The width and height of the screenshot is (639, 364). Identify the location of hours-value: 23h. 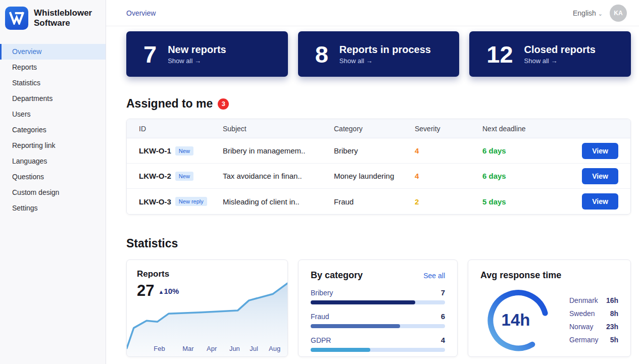
(612, 327).